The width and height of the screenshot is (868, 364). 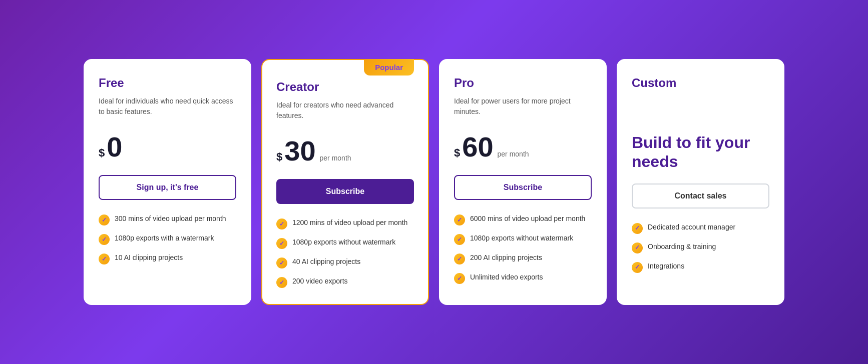 I want to click on cta-button-custom: Contact sales, so click(x=701, y=196).